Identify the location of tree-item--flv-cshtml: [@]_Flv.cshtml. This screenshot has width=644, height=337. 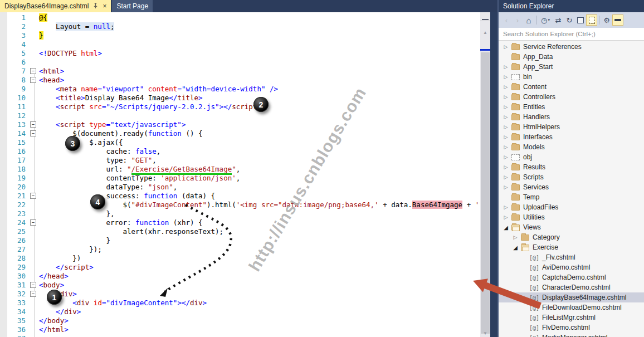
(572, 257).